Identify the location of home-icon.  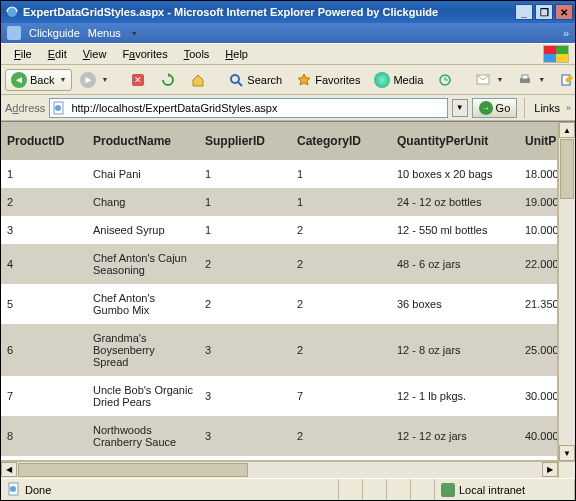
(198, 80).